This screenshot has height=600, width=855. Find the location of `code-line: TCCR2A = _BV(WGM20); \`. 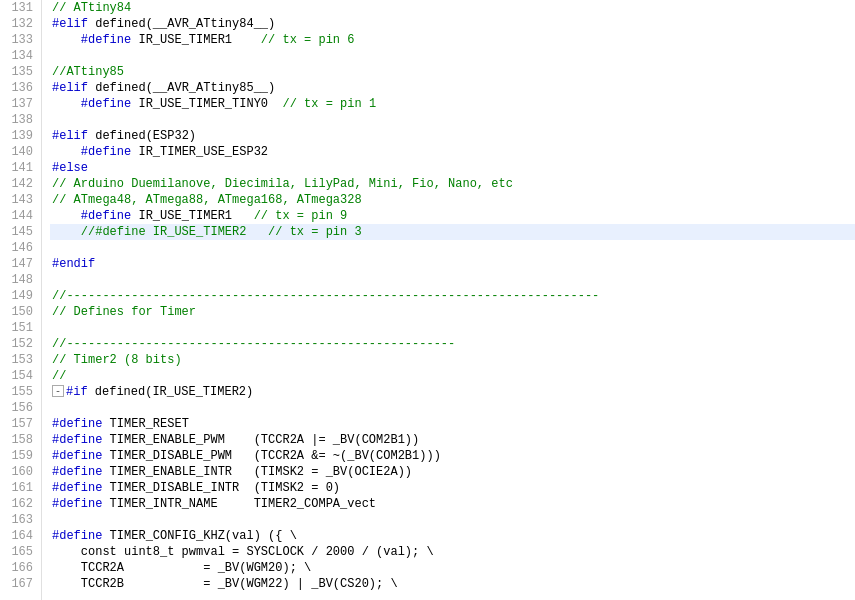

code-line: TCCR2A = _BV(WGM20); \ is located at coordinates (452, 568).